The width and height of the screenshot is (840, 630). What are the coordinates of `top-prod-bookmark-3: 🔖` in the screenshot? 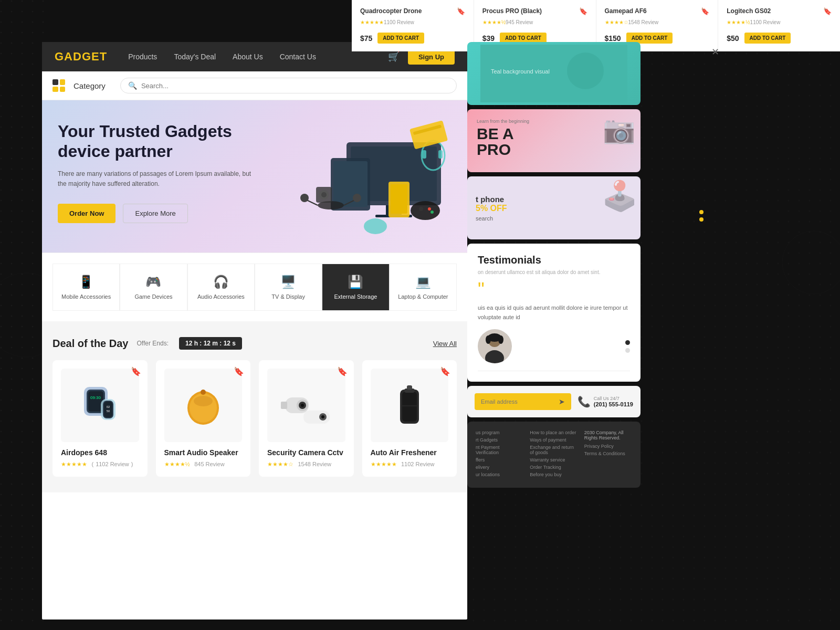 It's located at (827, 12).